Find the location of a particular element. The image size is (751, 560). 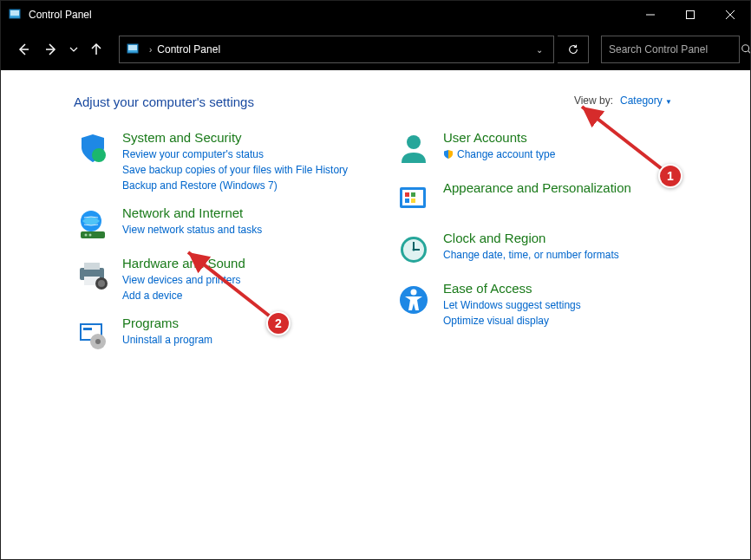

refresh-button is located at coordinates (573, 49).